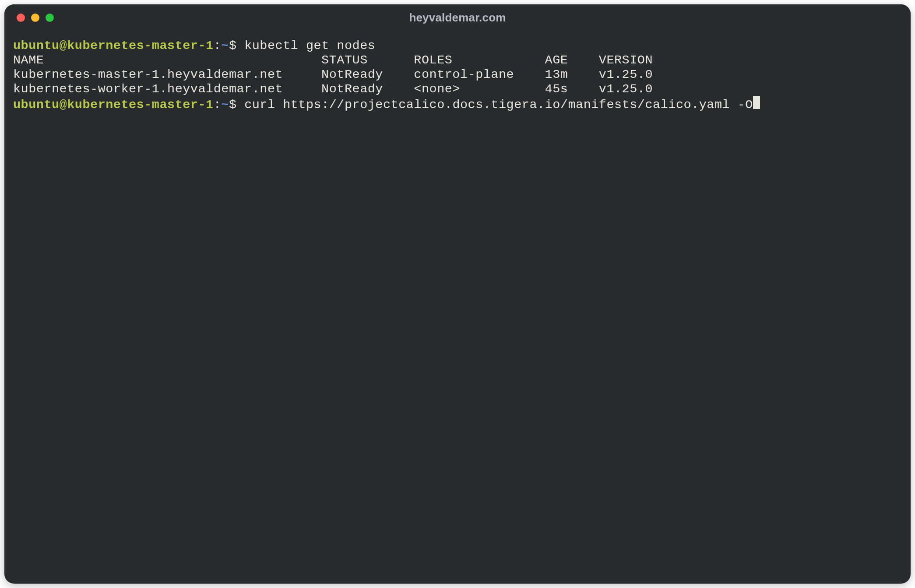 This screenshot has height=588, width=915. Describe the element at coordinates (194, 46) in the screenshot. I see `prompt-line-1: ubuntu@kubernetes-master-1:~$ kubectl ge…` at that location.